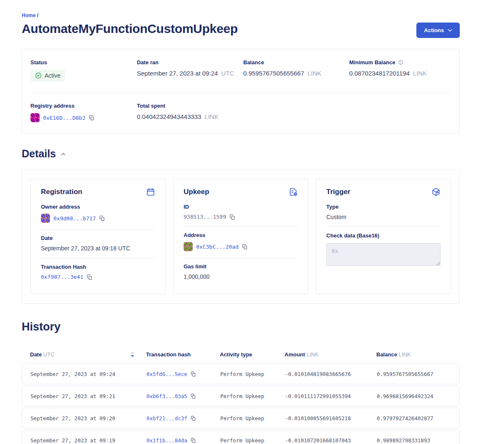  I want to click on summary-row-top: Status Active Date ran September 27, 202…, so click(241, 71).